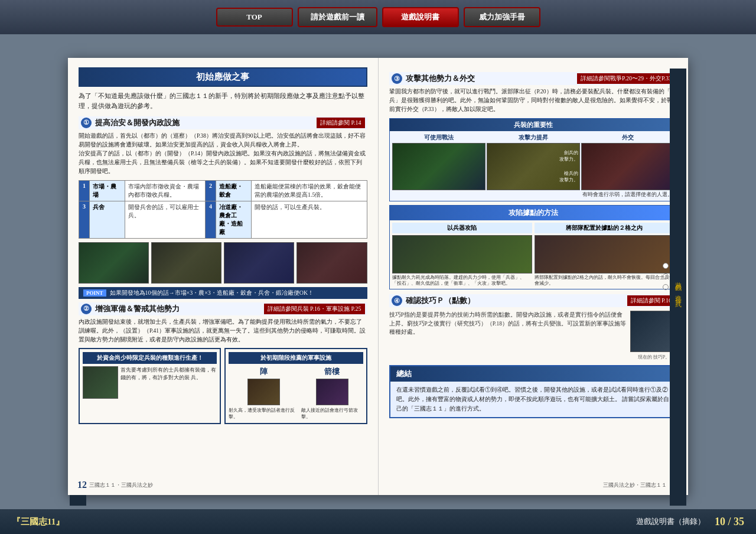 The width and height of the screenshot is (756, 534). Describe the element at coordinates (397, 301) in the screenshot. I see `section4-num: ④` at that location.